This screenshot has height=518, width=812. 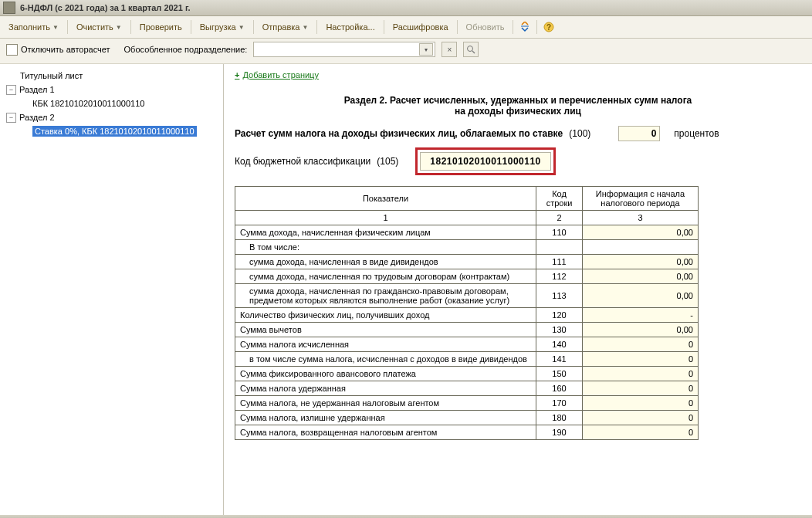 What do you see at coordinates (386, 344) in the screenshot?
I see `indicator-cell: Сумма налога исчисленная` at bounding box center [386, 344].